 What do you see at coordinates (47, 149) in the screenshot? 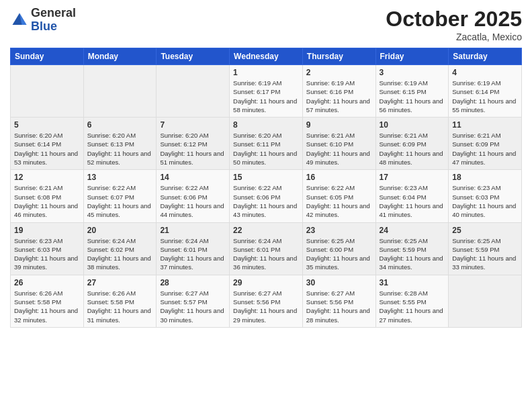
I see `day-info: Sunrise: 6:20 AM Sunset: 6:14 PM Dayligh…` at bounding box center [47, 149].